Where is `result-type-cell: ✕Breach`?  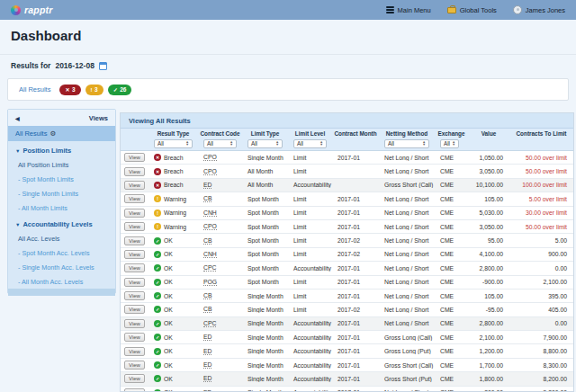
result-type-cell: ✕Breach is located at coordinates (173, 172).